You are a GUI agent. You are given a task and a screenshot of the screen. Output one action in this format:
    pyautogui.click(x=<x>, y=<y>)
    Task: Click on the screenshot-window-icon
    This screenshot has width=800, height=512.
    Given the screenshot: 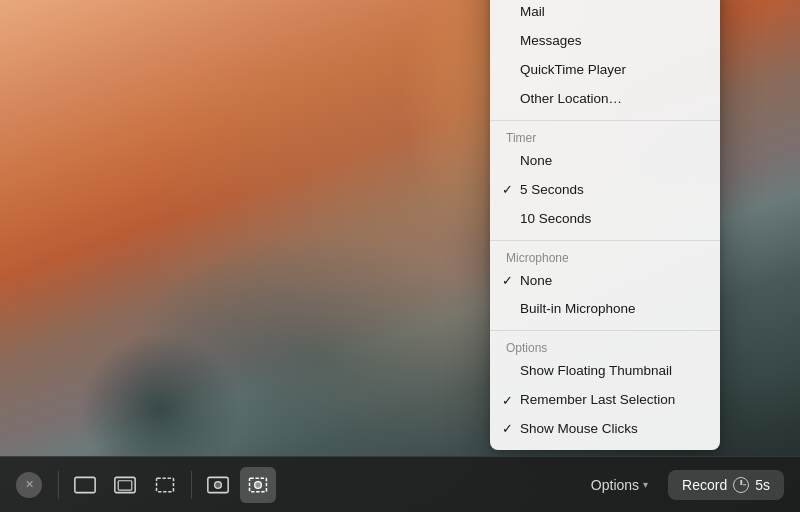 What is the action you would take?
    pyautogui.click(x=125, y=485)
    